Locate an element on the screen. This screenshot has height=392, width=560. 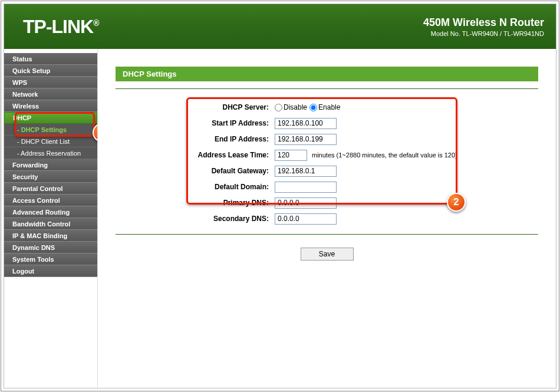
hint-lease: minutes (1~2880 minutes, the default val… is located at coordinates (384, 155).